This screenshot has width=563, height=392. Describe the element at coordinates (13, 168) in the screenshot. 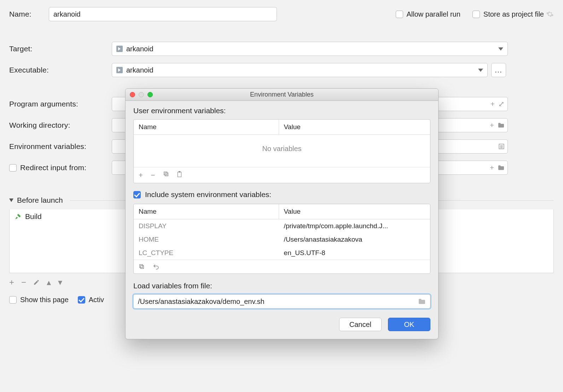

I see `redirect-checkbox` at that location.